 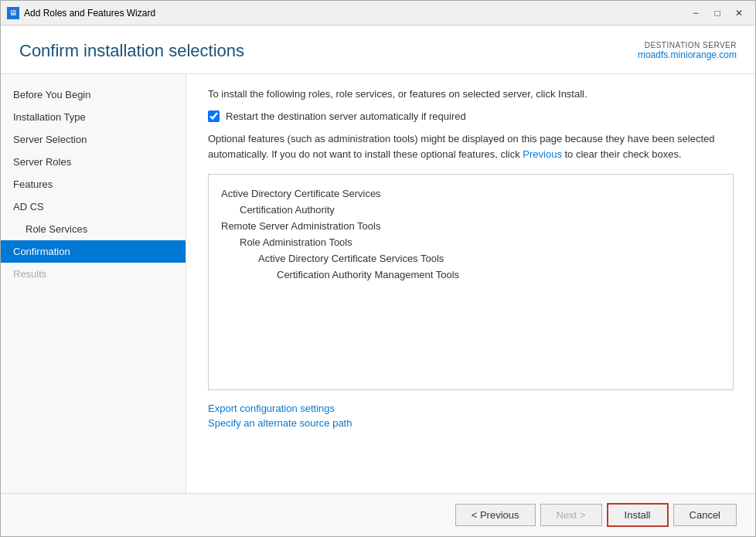 What do you see at coordinates (93, 274) in the screenshot?
I see `sidebar-item-results: Results` at bounding box center [93, 274].